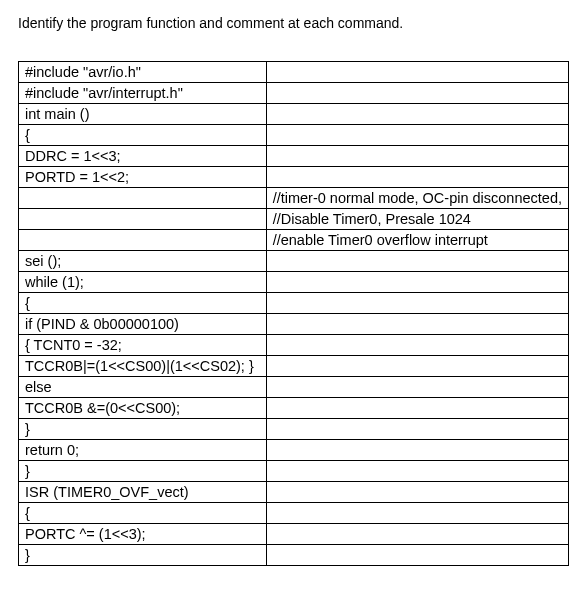 The height and width of the screenshot is (596, 587). Describe the element at coordinates (143, 114) in the screenshot. I see `code-cell: int main ()` at that location.